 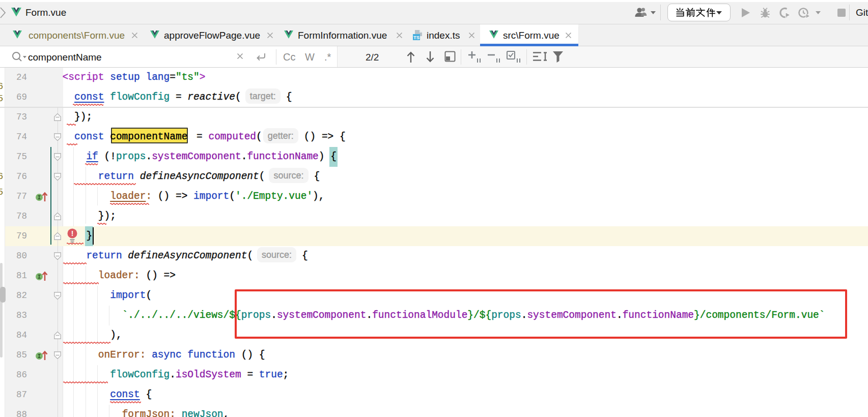 What do you see at coordinates (416, 38) in the screenshot?
I see `svg-text: TS` at bounding box center [416, 38].